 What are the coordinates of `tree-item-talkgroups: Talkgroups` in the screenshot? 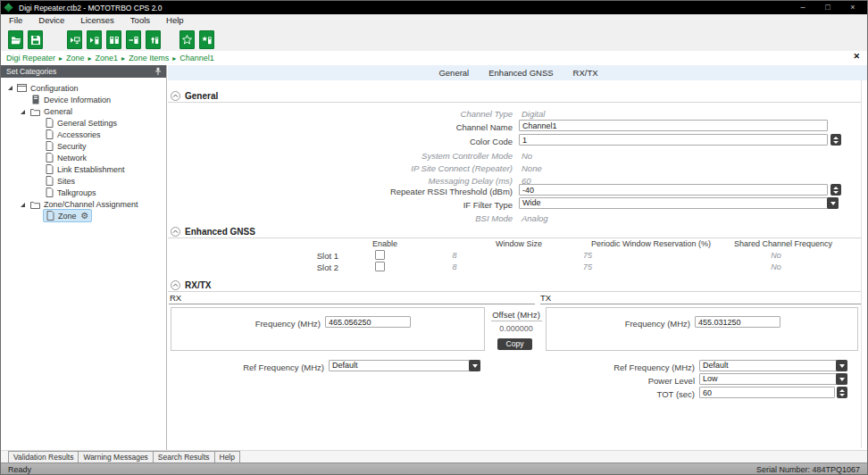 It's located at (71, 193).